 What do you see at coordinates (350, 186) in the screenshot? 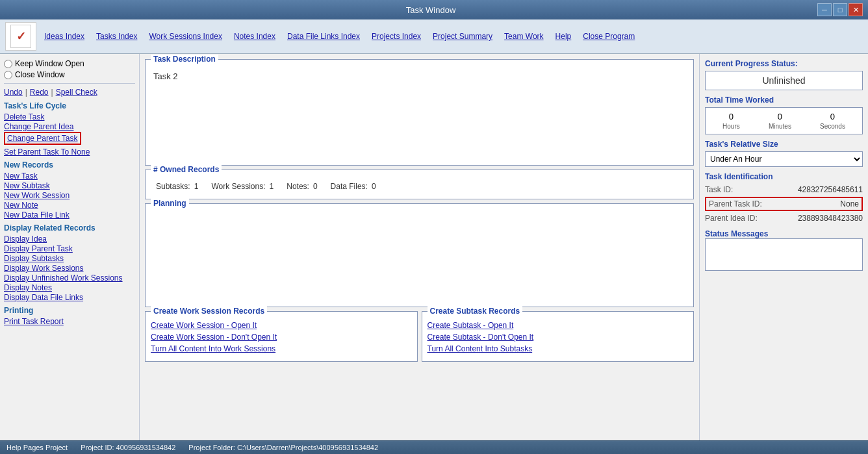
I see `data-files-label: Data Files:` at bounding box center [350, 186].